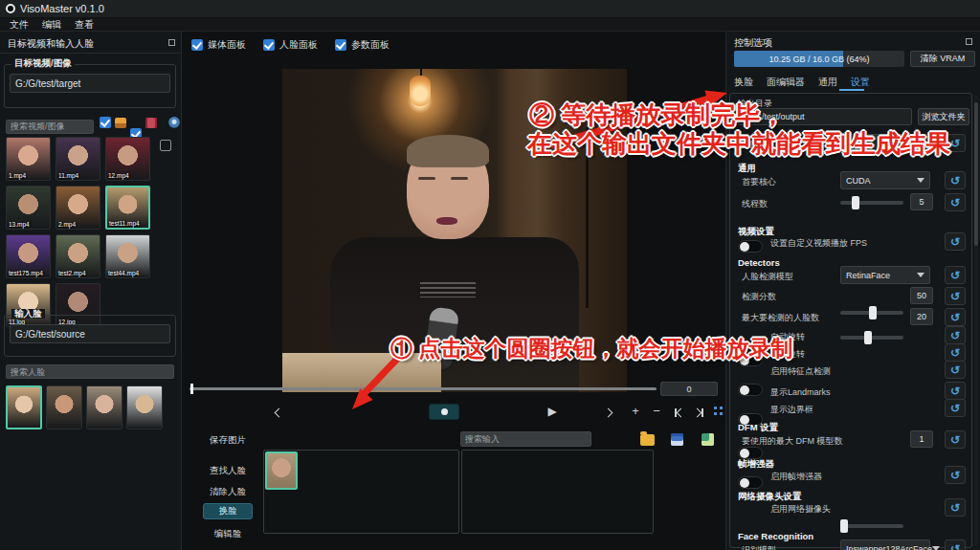  What do you see at coordinates (885, 180) in the screenshot?
I see `provider-dropdown: CUDA` at bounding box center [885, 180].